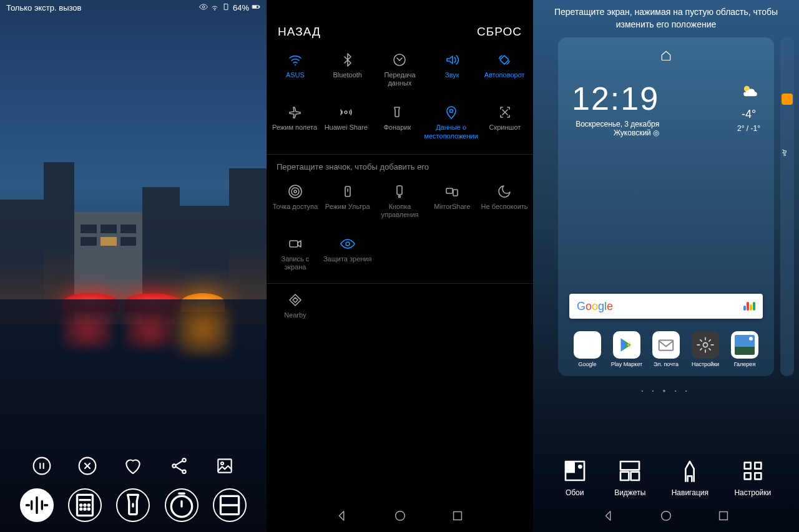 This screenshot has width=799, height=532. I want to click on tile-nearby: Nearby, so click(295, 306).